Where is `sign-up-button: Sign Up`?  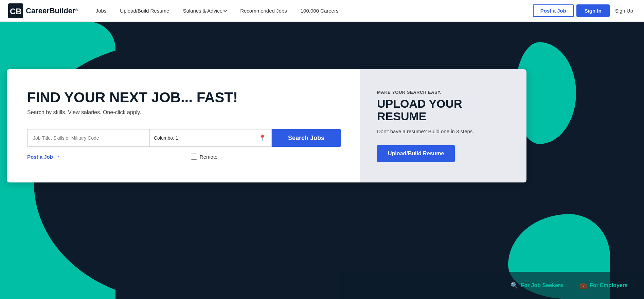 sign-up-button: Sign Up is located at coordinates (624, 11).